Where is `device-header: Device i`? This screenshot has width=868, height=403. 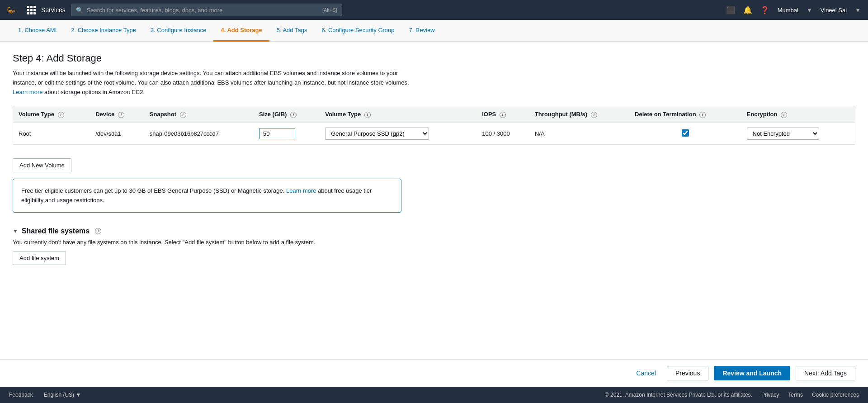 device-header: Device i is located at coordinates (117, 114).